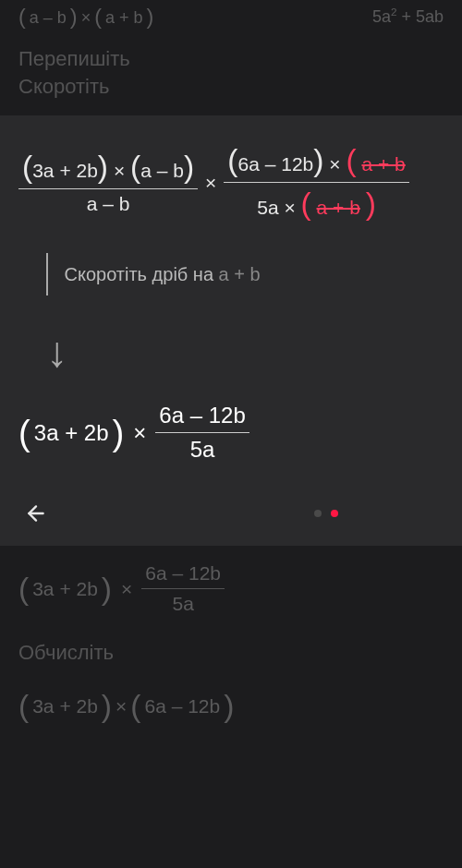 Image resolution: width=462 pixels, height=868 pixels. I want to click on arrow-down-icon: ↓, so click(245, 352).